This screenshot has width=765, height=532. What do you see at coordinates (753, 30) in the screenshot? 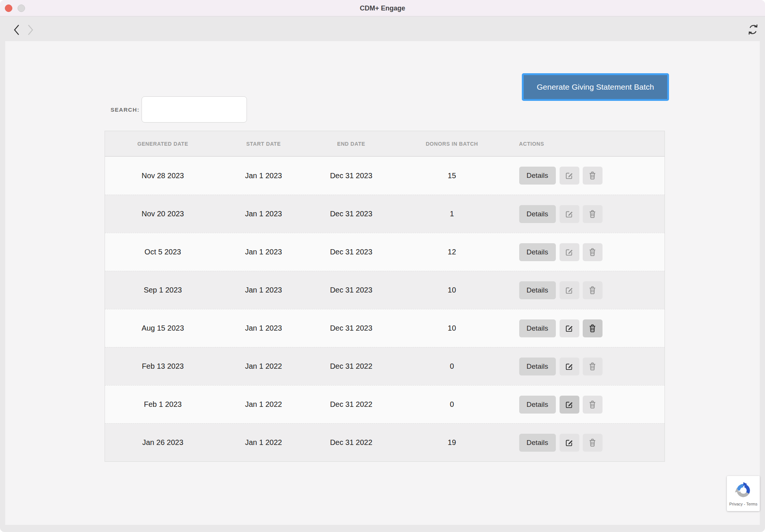
I see `refresh-button` at bounding box center [753, 30].